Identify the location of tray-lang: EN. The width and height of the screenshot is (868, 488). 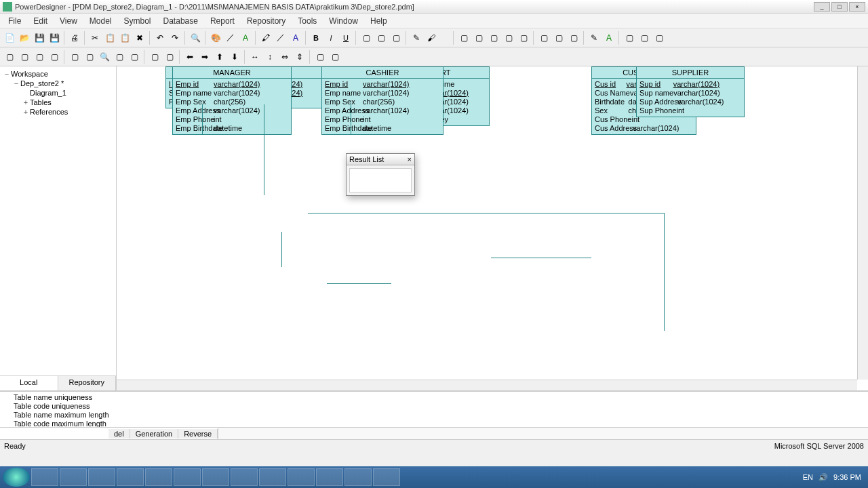
(808, 477).